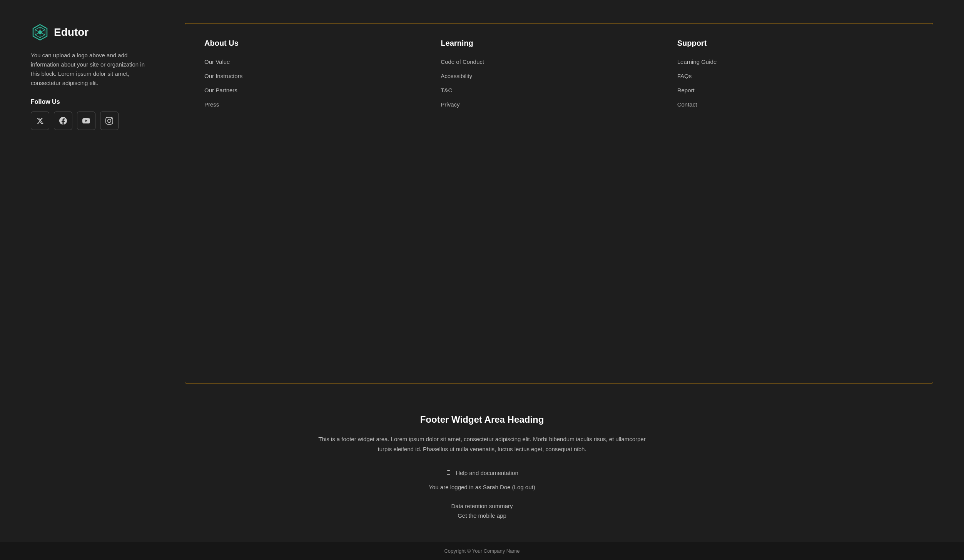 The width and height of the screenshot is (964, 560). Describe the element at coordinates (40, 32) in the screenshot. I see `logo-icon` at that location.